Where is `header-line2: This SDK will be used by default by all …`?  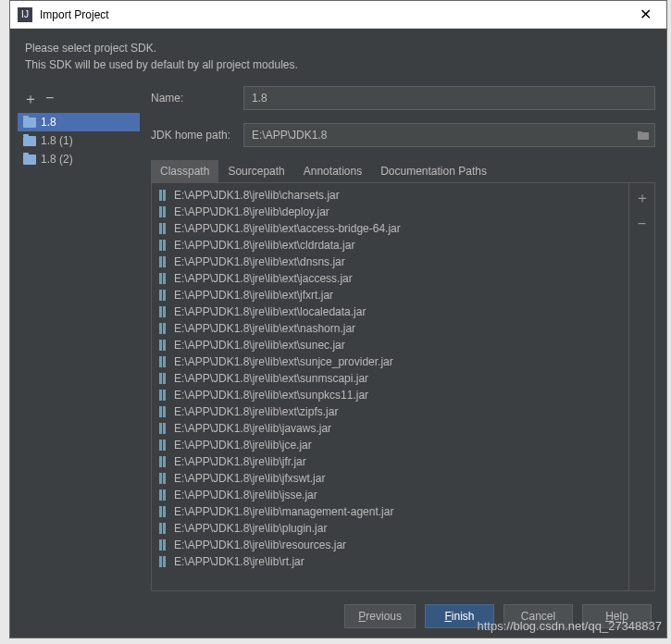
header-line2: This SDK will be used by default by all … is located at coordinates (339, 65).